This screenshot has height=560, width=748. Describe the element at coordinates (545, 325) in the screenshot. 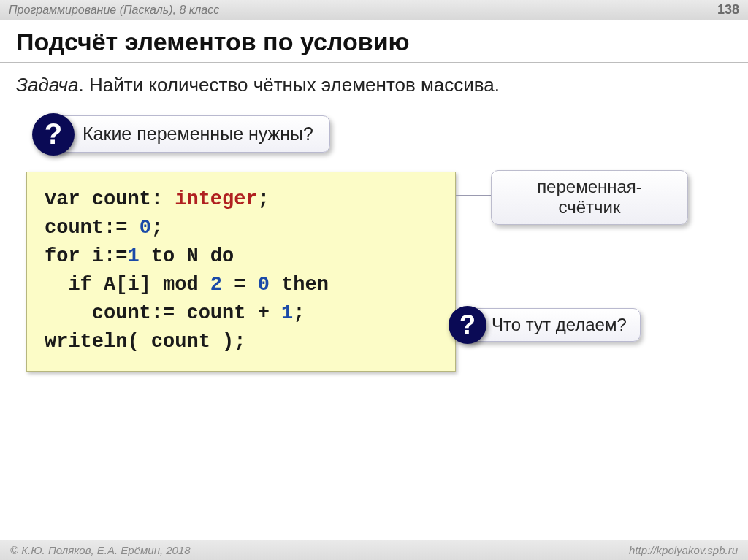

I see `callout-question-2: ? Что тут делаем?` at that location.